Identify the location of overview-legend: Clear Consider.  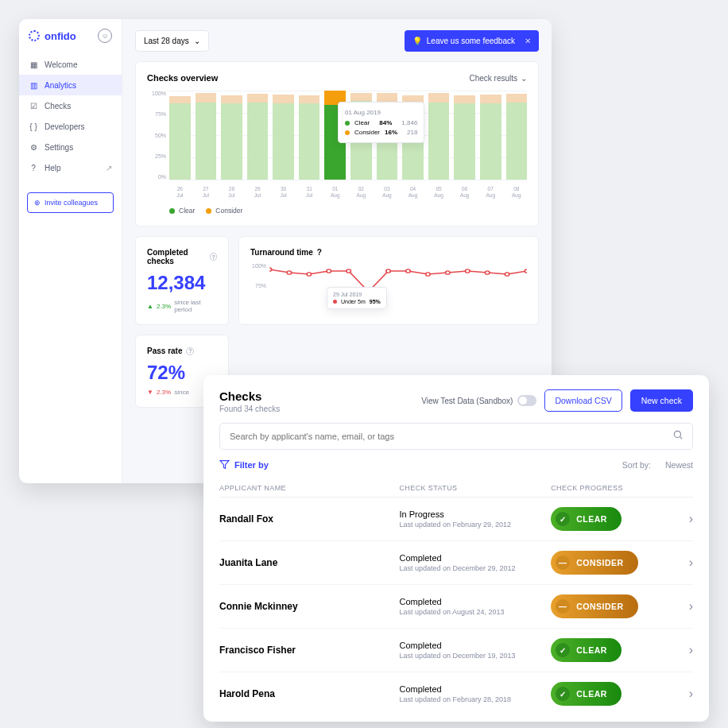
(337, 211).